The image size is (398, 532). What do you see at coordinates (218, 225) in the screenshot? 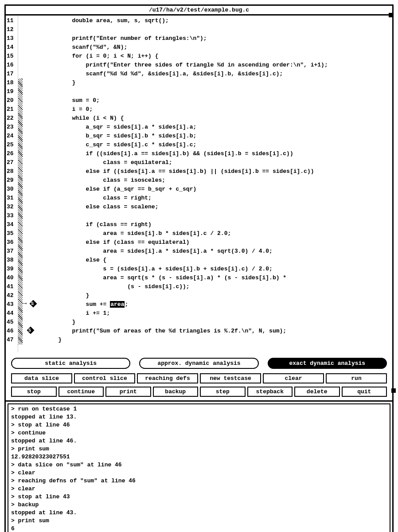
I see `code-line: if (class == right)` at bounding box center [218, 225].